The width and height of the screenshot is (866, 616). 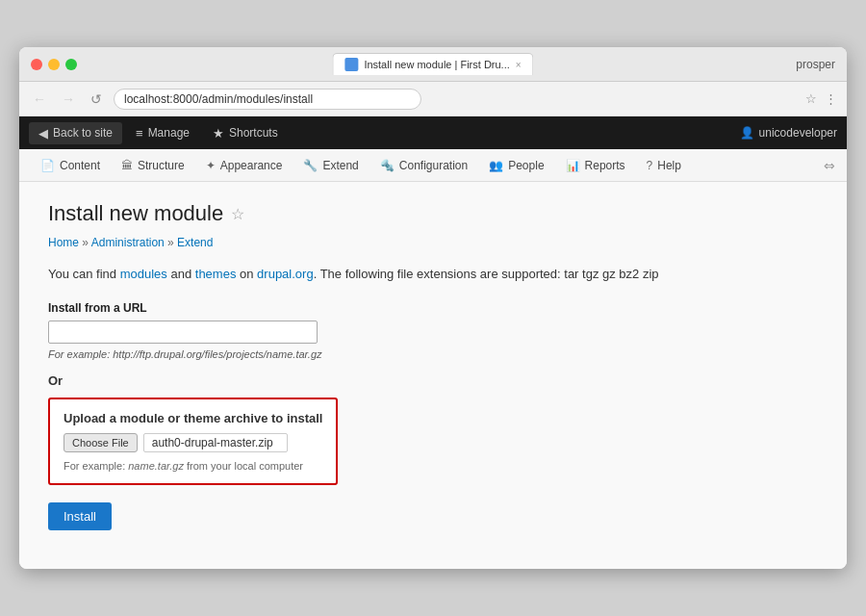 What do you see at coordinates (216, 273) in the screenshot?
I see `themes-link: themes` at bounding box center [216, 273].